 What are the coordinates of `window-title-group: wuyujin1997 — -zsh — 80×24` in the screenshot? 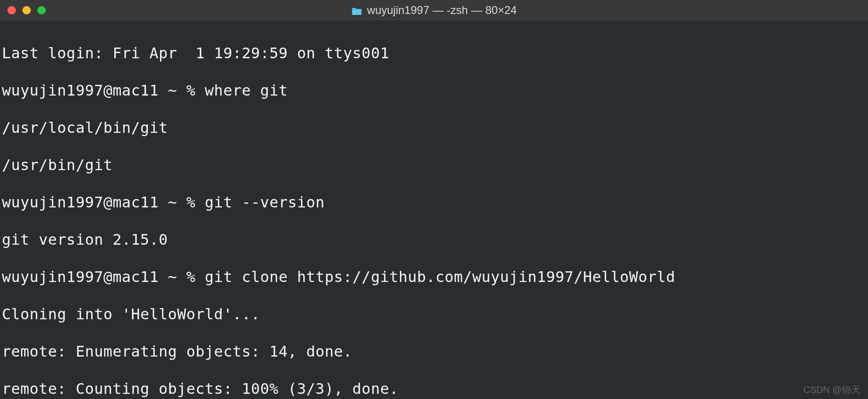 It's located at (434, 10).